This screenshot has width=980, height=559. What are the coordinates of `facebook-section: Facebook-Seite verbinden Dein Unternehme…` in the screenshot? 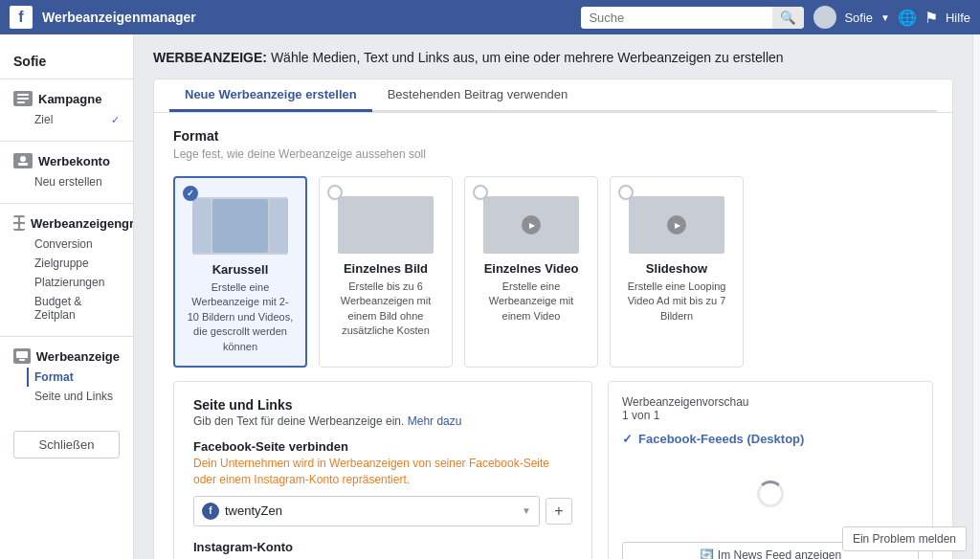 It's located at (383, 482).